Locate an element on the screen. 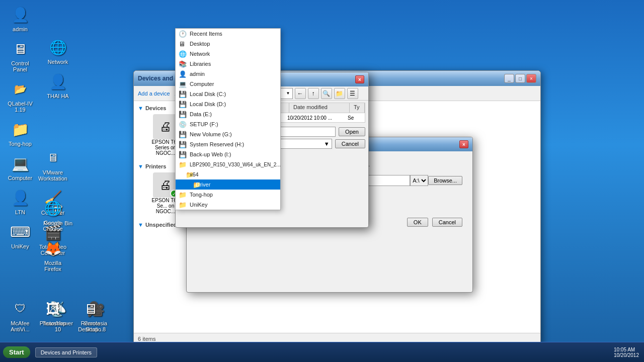 Image resolution: width=644 pixels, height=362 pixels. dropdown-item-recent: 🕐 Recent Items is located at coordinates (228, 34).